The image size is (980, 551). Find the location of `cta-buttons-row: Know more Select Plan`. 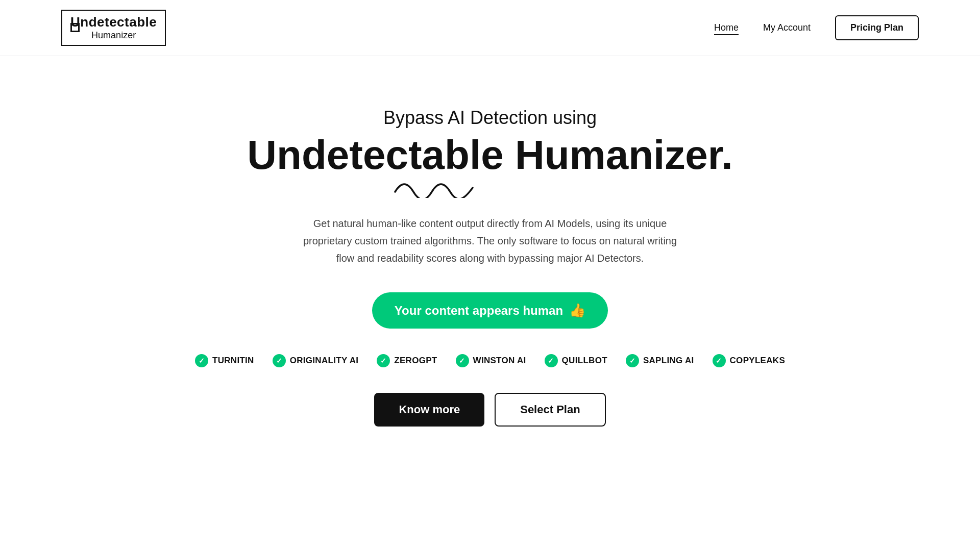

cta-buttons-row: Know more Select Plan is located at coordinates (490, 410).